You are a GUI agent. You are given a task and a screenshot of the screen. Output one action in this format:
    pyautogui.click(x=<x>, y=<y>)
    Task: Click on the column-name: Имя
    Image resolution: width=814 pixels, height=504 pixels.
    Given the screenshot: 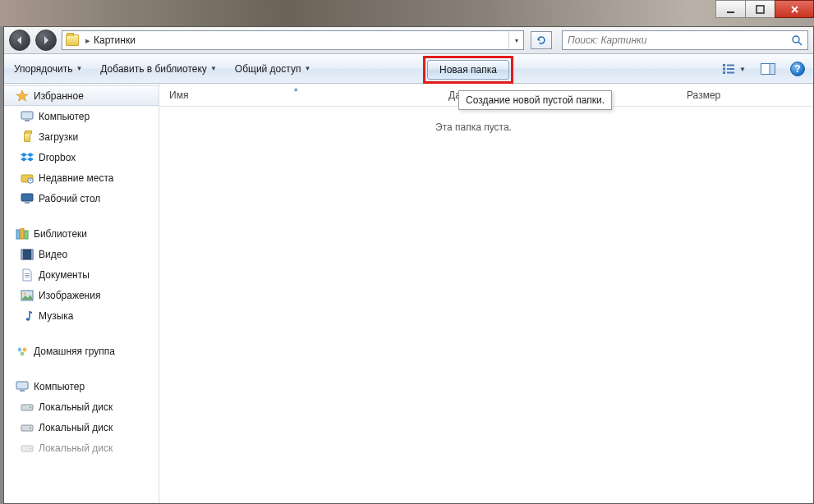 What is the action you would take?
    pyautogui.click(x=299, y=95)
    